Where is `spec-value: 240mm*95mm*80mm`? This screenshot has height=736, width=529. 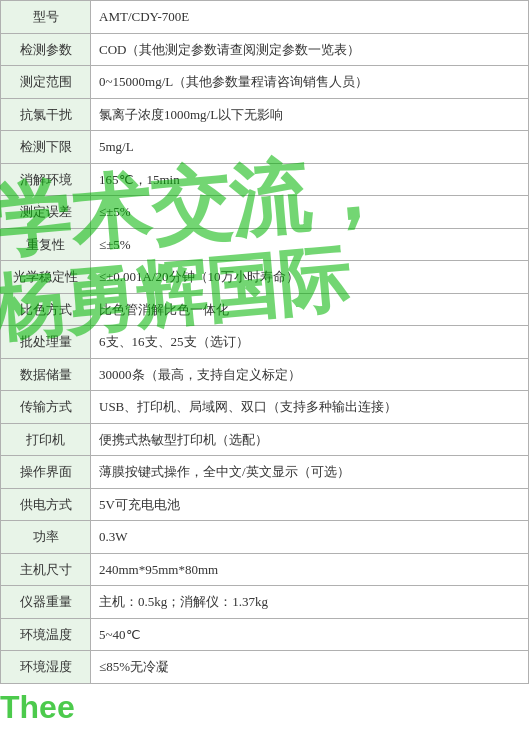
spec-value: 240mm*95mm*80mm is located at coordinates (310, 570).